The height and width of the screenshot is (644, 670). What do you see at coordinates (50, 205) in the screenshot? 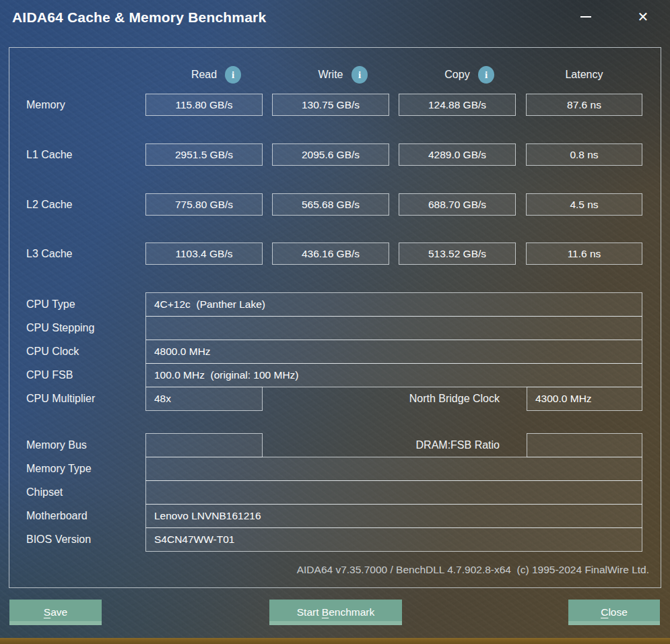
I see `row-label-l2-cache: L2 Cache` at bounding box center [50, 205].